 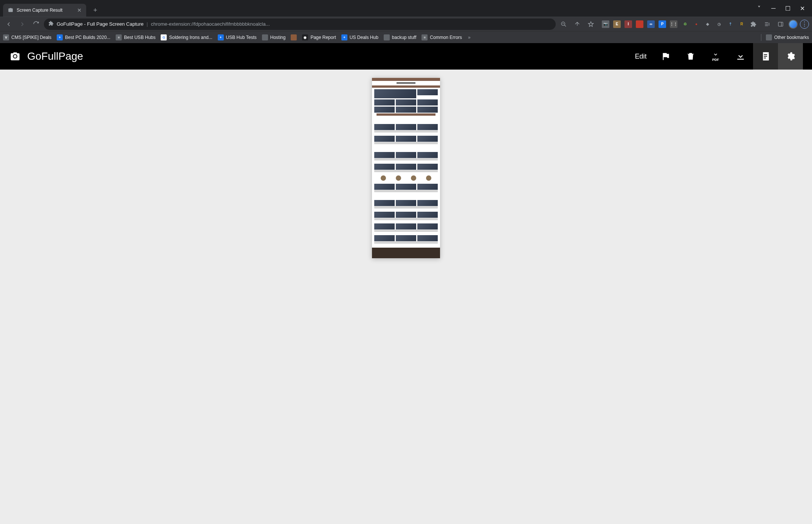 I want to click on download-pdf-button: PDF, so click(x=716, y=56).